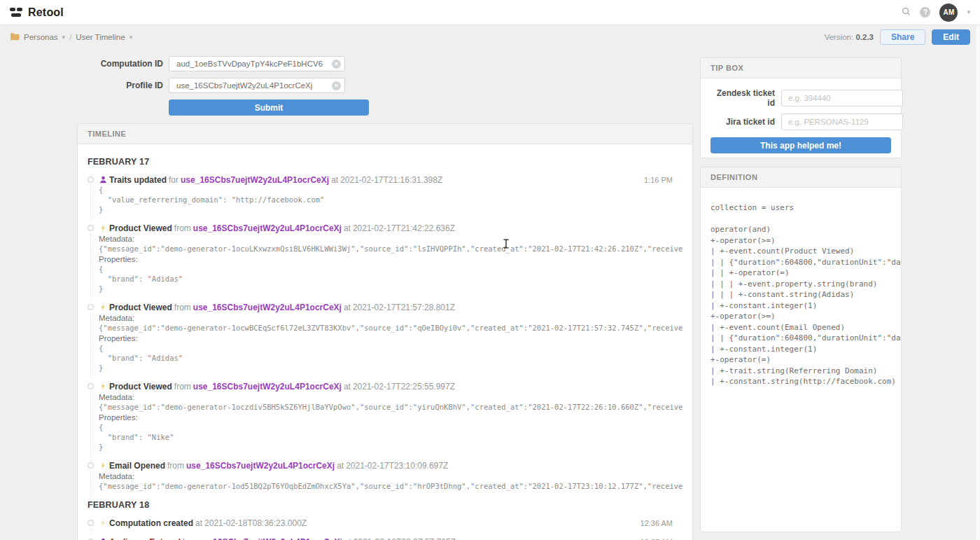  What do you see at coordinates (41, 37) in the screenshot?
I see `breadcrumb-folder: Personas` at bounding box center [41, 37].